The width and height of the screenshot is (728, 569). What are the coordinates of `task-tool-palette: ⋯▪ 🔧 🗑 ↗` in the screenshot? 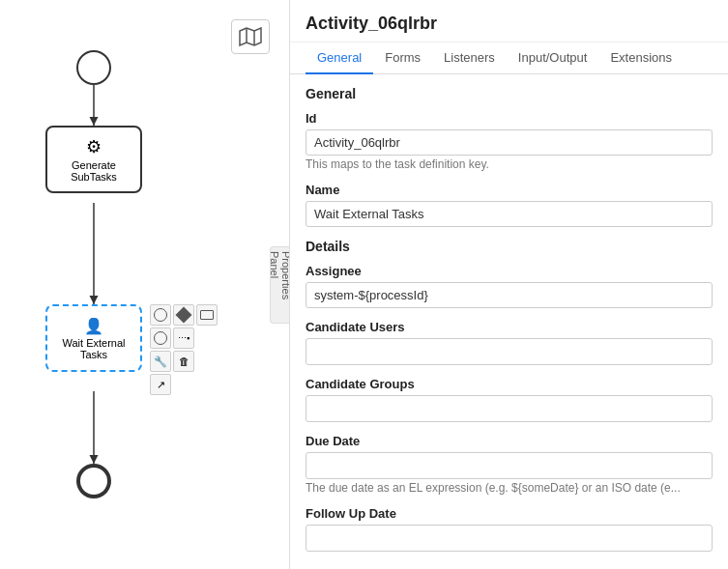 It's located at (184, 350).